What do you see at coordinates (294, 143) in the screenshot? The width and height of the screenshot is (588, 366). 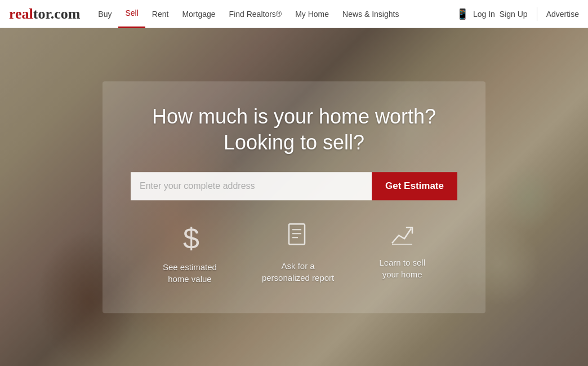 I see `hero-title-line2: Looking to sell?` at bounding box center [294, 143].